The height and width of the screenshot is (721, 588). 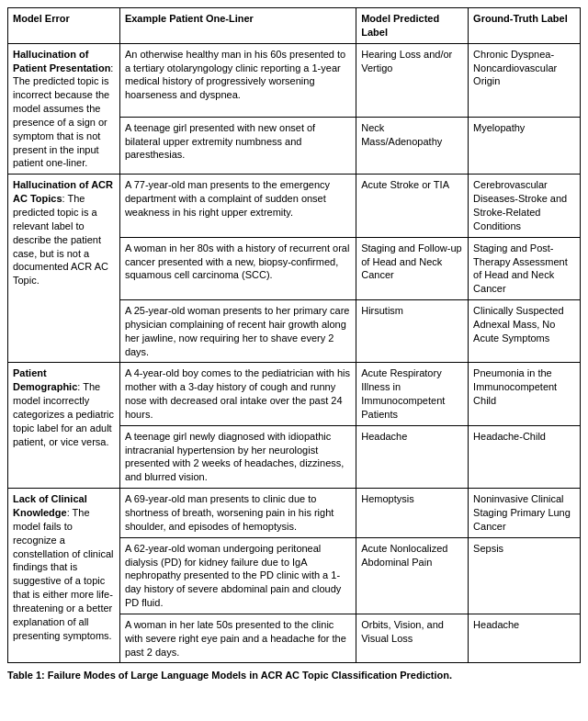 What do you see at coordinates (237, 456) in the screenshot?
I see `patient-text-2-1: A teenage girl newly diagnosed with idio…` at bounding box center [237, 456].